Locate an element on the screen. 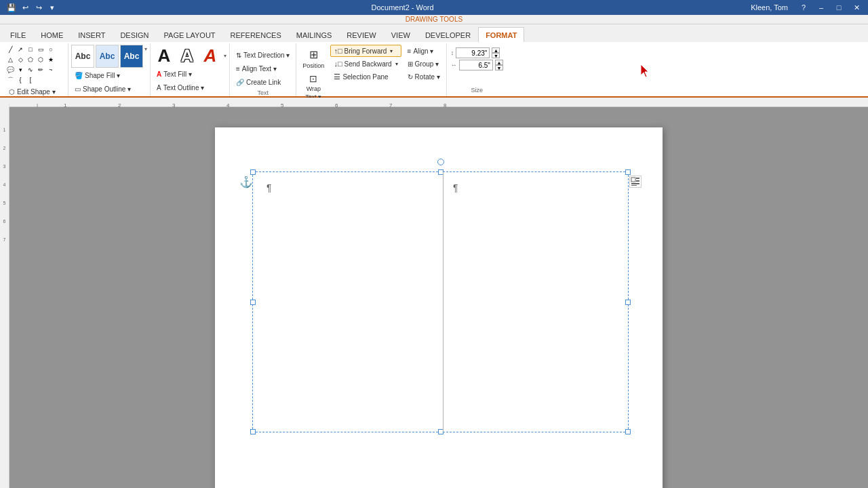 The width and height of the screenshot is (868, 488). height-spinners: ▲ ▼ is located at coordinates (496, 53).